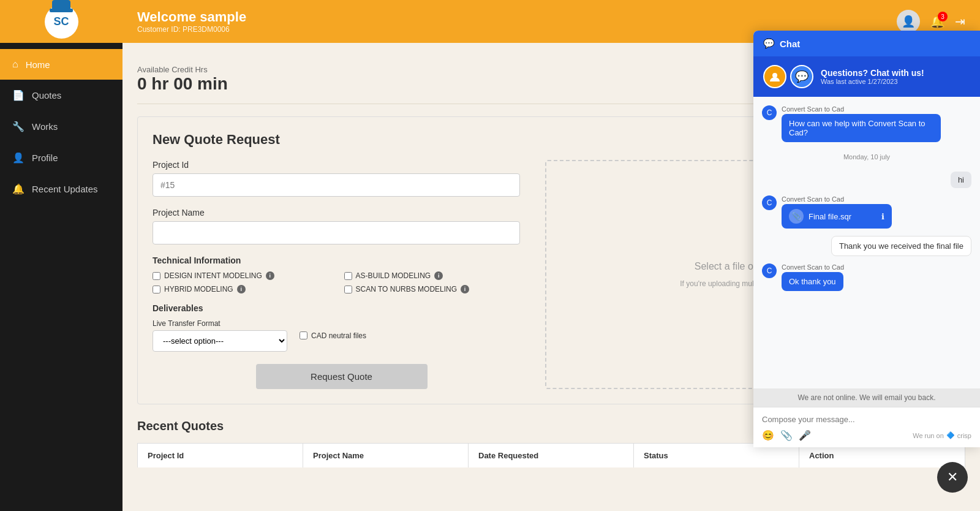 The height and width of the screenshot is (511, 980). What do you see at coordinates (867, 419) in the screenshot?
I see `chat-compose-input` at bounding box center [867, 419].